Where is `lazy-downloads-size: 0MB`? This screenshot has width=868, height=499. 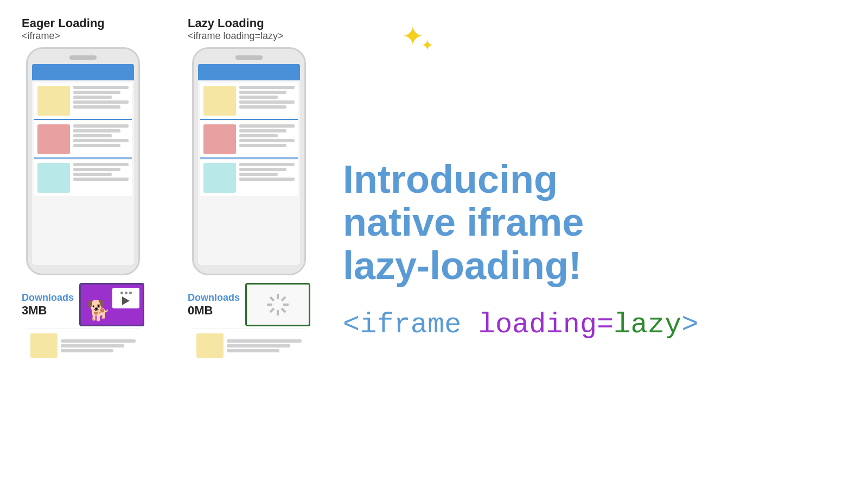 lazy-downloads-size: 0MB is located at coordinates (214, 311).